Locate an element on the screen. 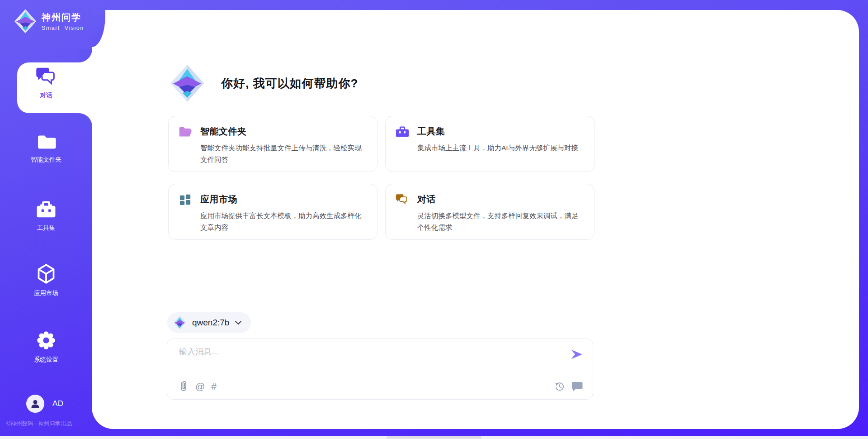 This screenshot has width=868, height=439. sidebar-item-settings: 系统设置 is located at coordinates (46, 347).